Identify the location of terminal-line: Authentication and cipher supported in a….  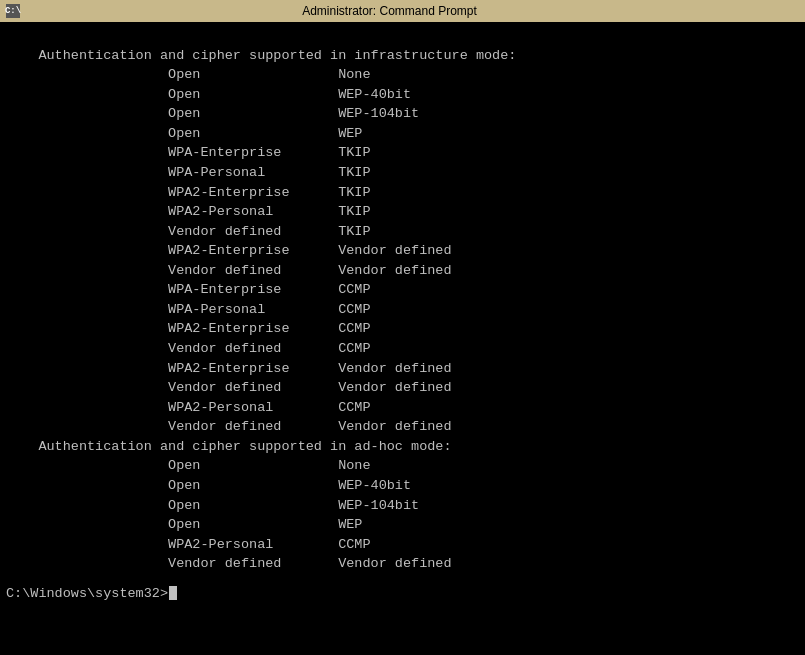
(402, 447).